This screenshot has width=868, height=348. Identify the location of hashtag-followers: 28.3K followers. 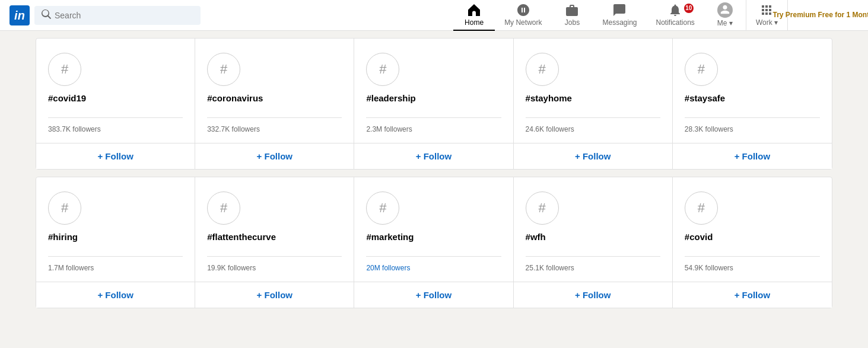
(752, 126).